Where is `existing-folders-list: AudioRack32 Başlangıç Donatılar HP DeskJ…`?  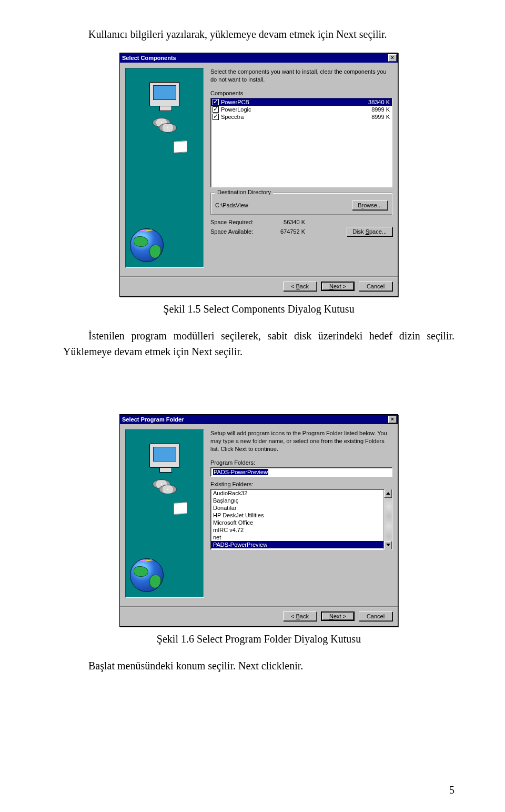 existing-folders-list: AudioRack32 Başlangıç Donatılar HP DeskJ… is located at coordinates (301, 519).